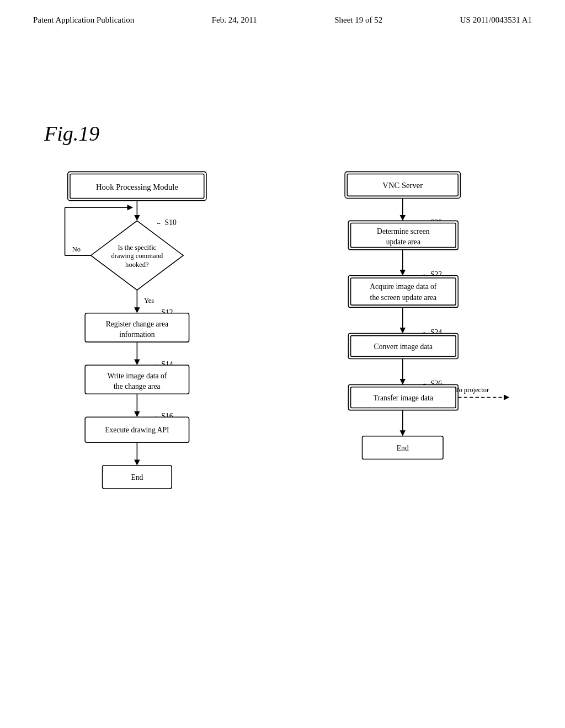 This screenshot has width=565, height=728. Describe the element at coordinates (403, 298) in the screenshot. I see `acquire-image-text2: the screen update area` at that location.